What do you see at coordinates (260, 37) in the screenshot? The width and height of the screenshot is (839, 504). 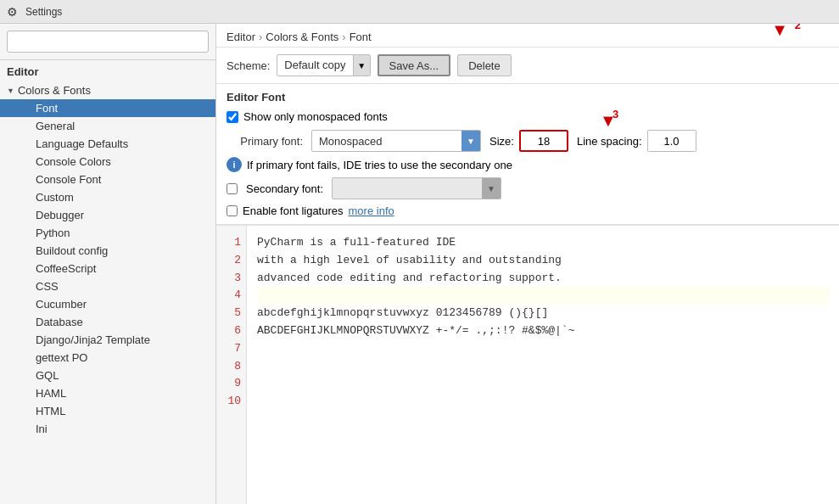 I see `breadcrumb-sep-1: ›` at bounding box center [260, 37].